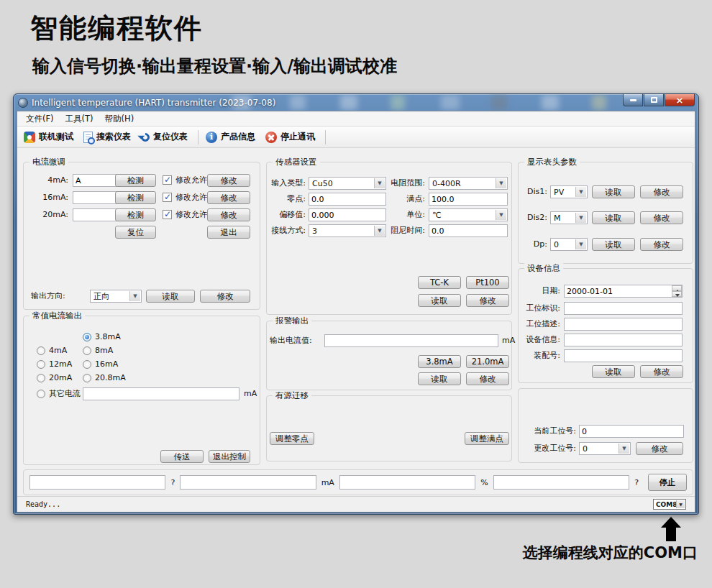 This screenshot has height=588, width=712. Describe the element at coordinates (347, 183) in the screenshot. I see `input-type-select: Cu50` at that location.